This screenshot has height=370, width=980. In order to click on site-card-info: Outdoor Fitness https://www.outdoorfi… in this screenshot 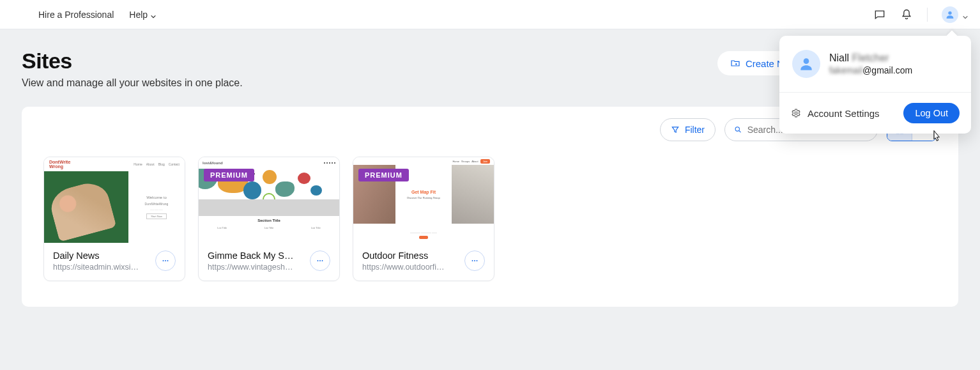, I will do `click(424, 262)`.